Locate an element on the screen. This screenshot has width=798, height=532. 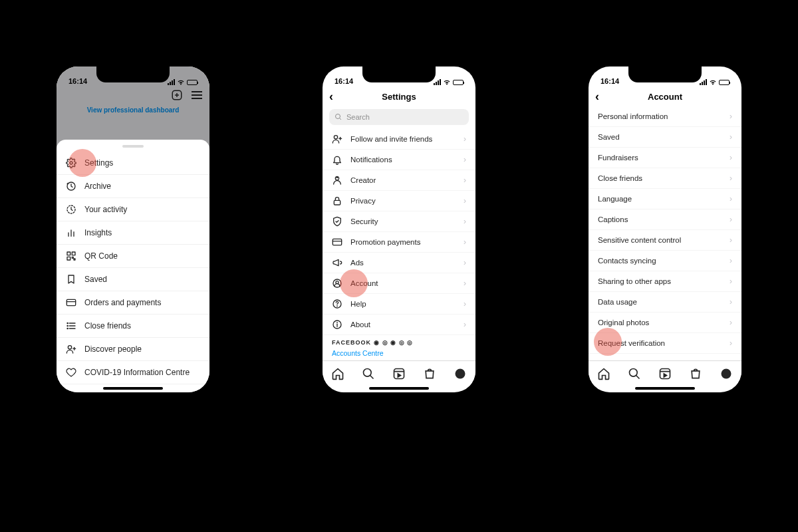
account-item-label: Language is located at coordinates (614, 199).